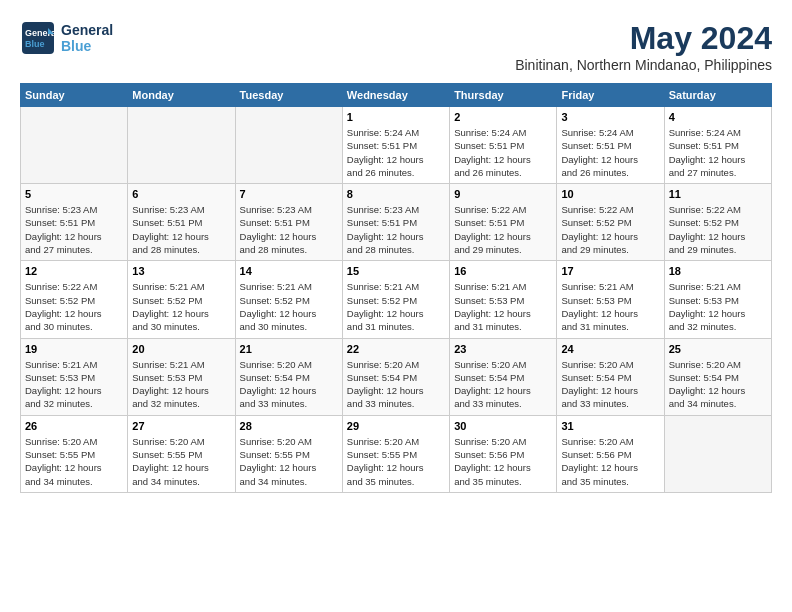 The width and height of the screenshot is (792, 612). What do you see at coordinates (35, 44) in the screenshot?
I see `svg-text: Blue` at bounding box center [35, 44].